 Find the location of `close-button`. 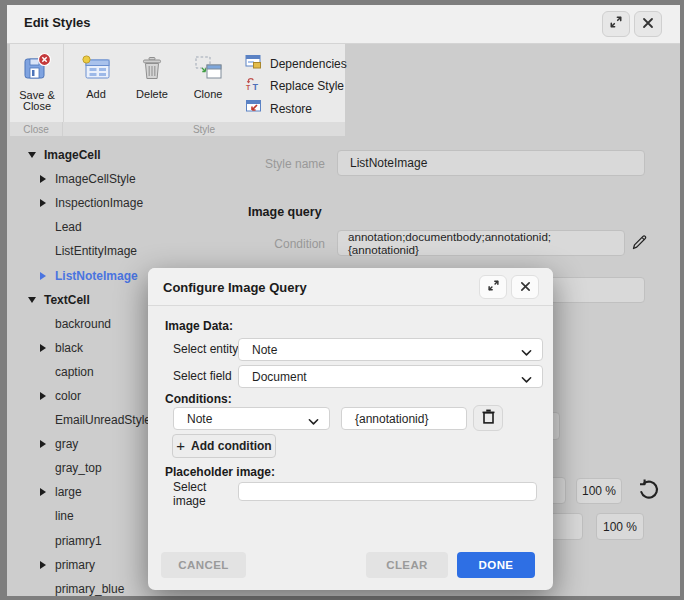

close-button is located at coordinates (648, 24).